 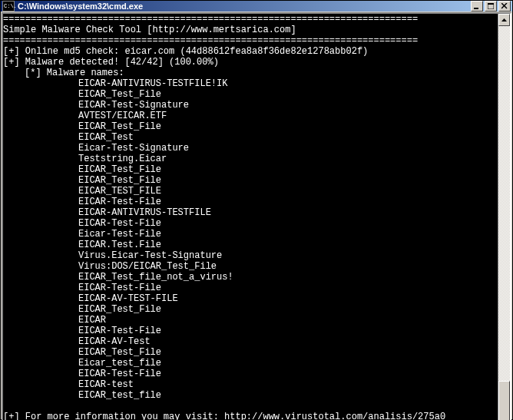 What do you see at coordinates (250, 385) in the screenshot?
I see `console-line: EICAR-test` at bounding box center [250, 385].